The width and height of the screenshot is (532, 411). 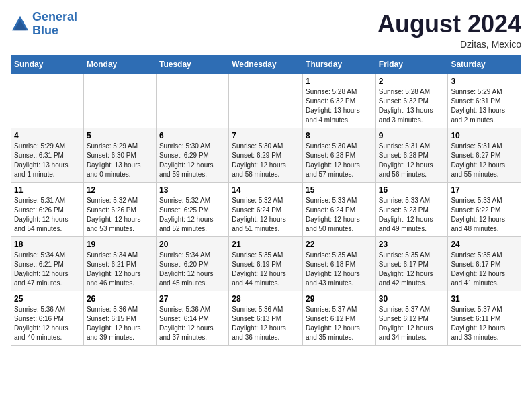 What do you see at coordinates (120, 324) in the screenshot?
I see `day-info: Sunrise: 5:36 AM Sunset: 6:15 PM Dayligh…` at bounding box center [120, 324].